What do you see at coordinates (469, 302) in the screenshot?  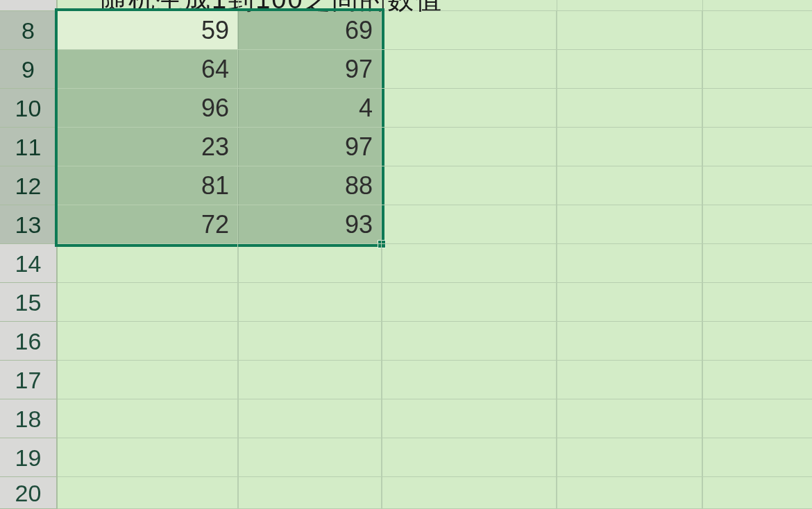 I see `cell-C15` at bounding box center [469, 302].